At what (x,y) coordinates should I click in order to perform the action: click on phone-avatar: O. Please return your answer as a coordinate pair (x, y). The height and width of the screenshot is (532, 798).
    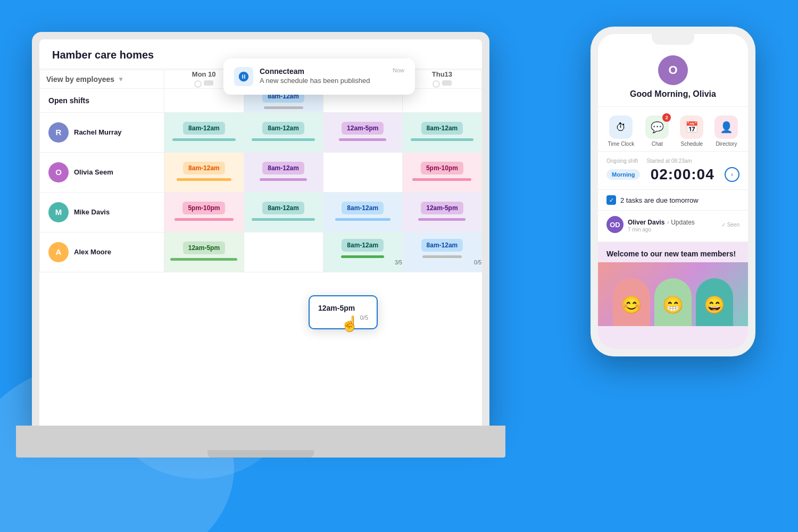
    Looking at the image, I should click on (673, 70).